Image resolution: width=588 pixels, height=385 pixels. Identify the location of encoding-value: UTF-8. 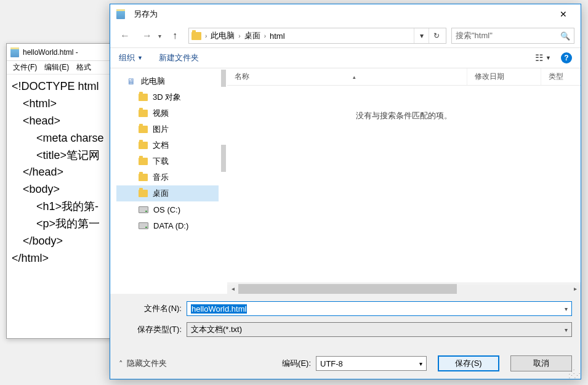
(331, 363).